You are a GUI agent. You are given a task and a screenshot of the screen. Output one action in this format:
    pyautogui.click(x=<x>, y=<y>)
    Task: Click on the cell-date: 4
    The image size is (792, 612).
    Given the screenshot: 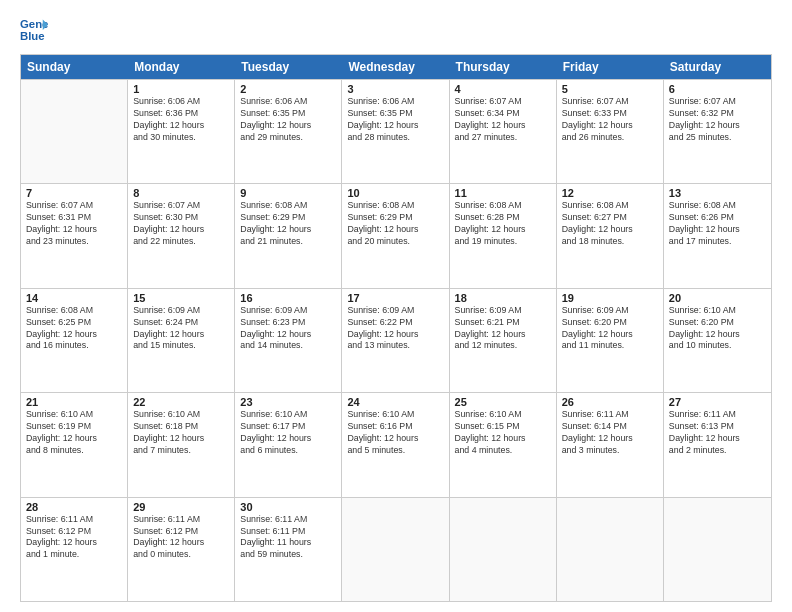 What is the action you would take?
    pyautogui.click(x=503, y=89)
    